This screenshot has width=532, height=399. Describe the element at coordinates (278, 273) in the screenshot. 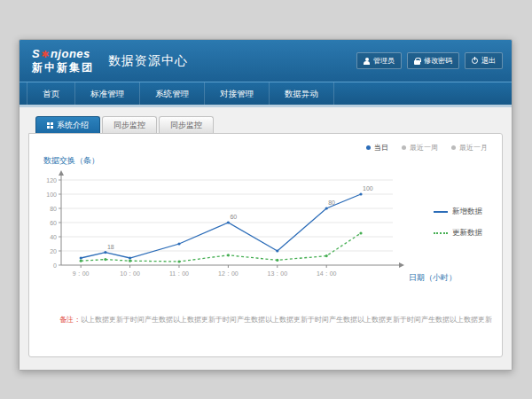

I see `svg-text: 13：00` at that location.